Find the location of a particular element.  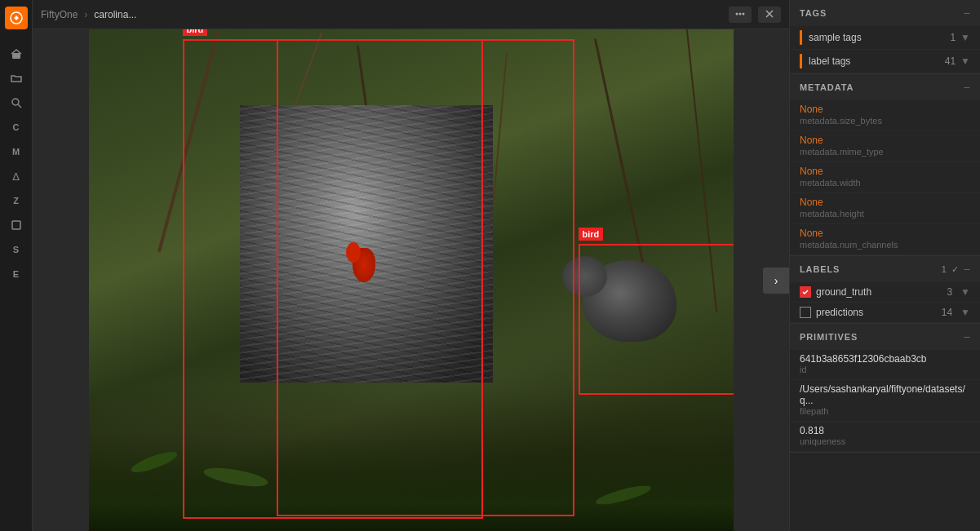

check-icon: ✓ is located at coordinates (955, 269).